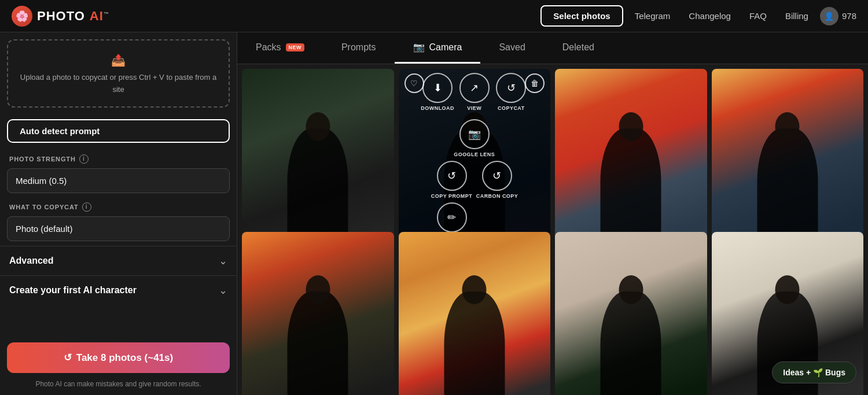 The image size is (868, 395). I want to click on take-photos-icon: ↺, so click(68, 357).